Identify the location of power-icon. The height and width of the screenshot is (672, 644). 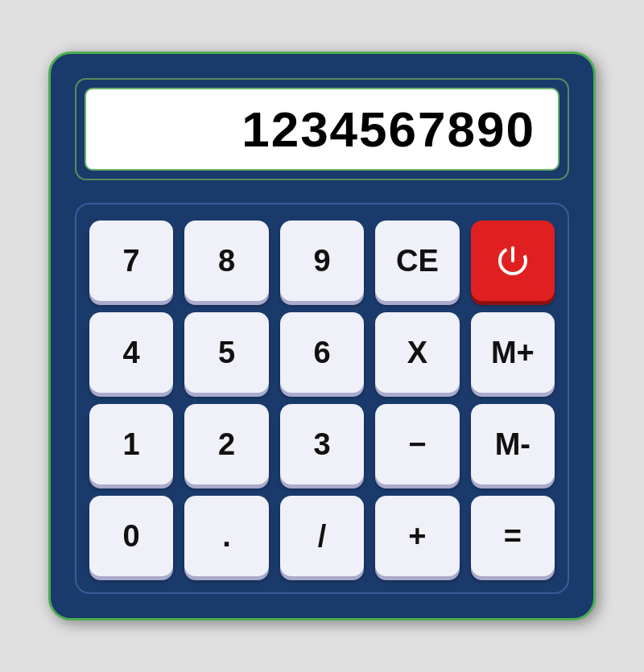
(513, 261).